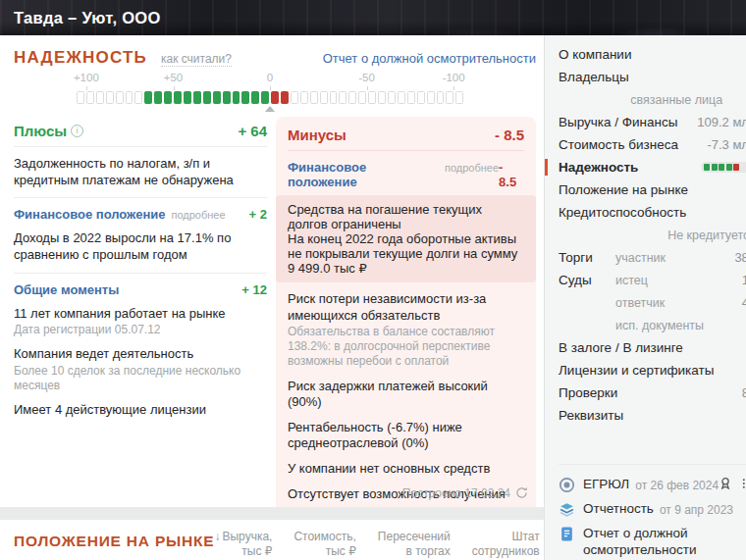 The width and height of the screenshot is (746, 560). Describe the element at coordinates (725, 484) in the screenshot. I see `award-icon` at that location.